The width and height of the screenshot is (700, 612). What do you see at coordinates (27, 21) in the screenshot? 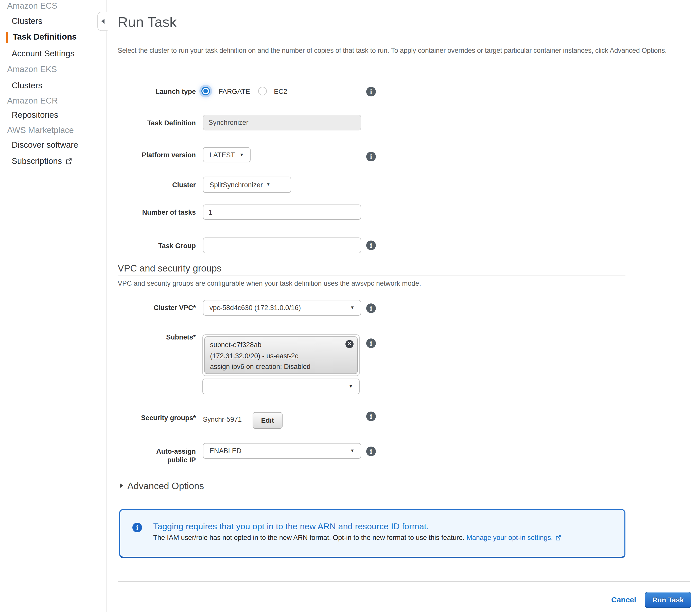
I see `sidebar-item-ecs-clusters: Clusters` at bounding box center [27, 21].